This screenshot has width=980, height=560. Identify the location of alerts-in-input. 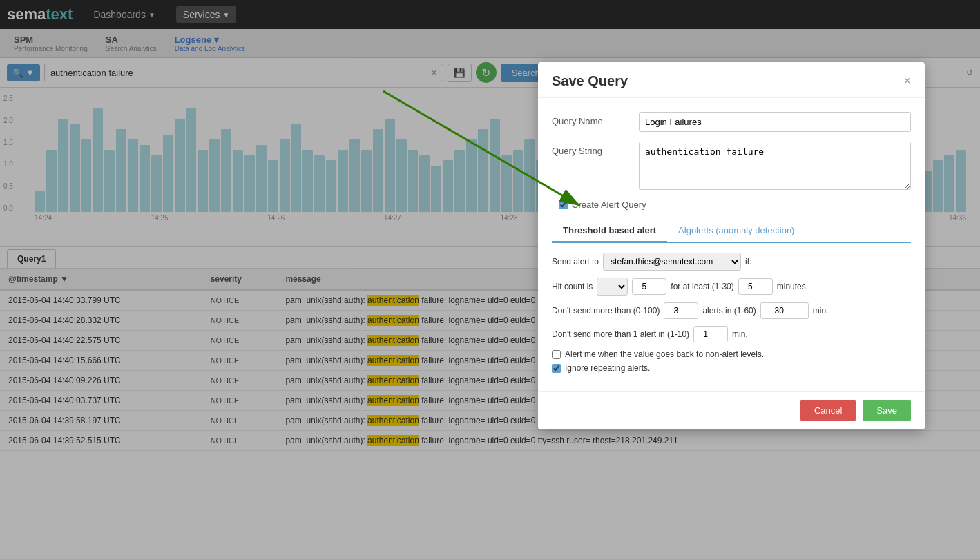
(785, 311).